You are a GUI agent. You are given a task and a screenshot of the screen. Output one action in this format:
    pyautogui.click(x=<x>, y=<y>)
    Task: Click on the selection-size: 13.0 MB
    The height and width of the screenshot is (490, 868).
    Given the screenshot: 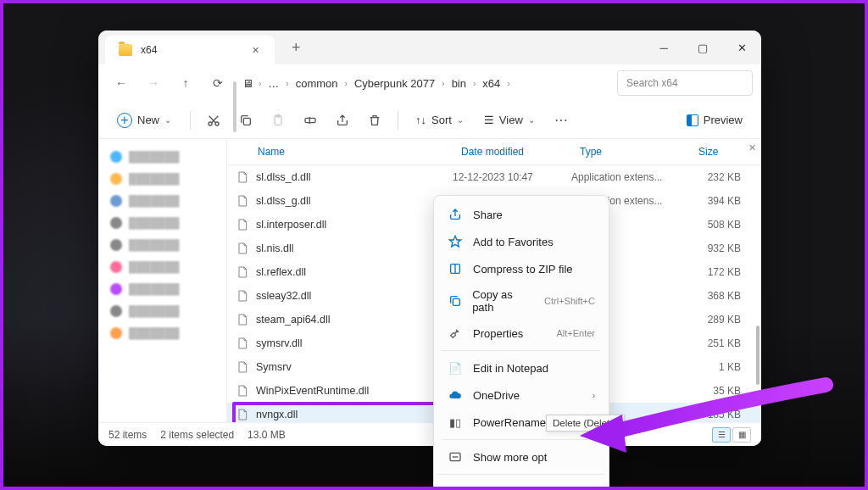 What is the action you would take?
    pyautogui.click(x=266, y=435)
    